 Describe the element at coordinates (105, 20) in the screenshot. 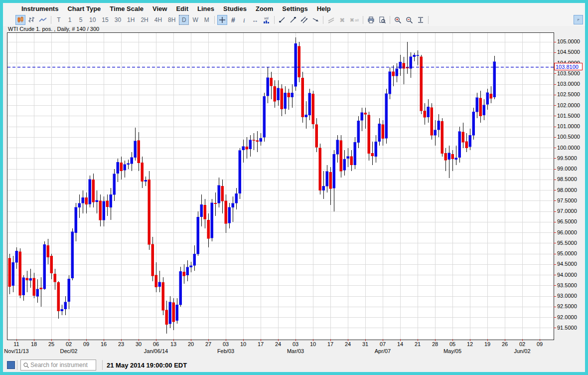

I see `timeframe-15-button: 15` at that location.